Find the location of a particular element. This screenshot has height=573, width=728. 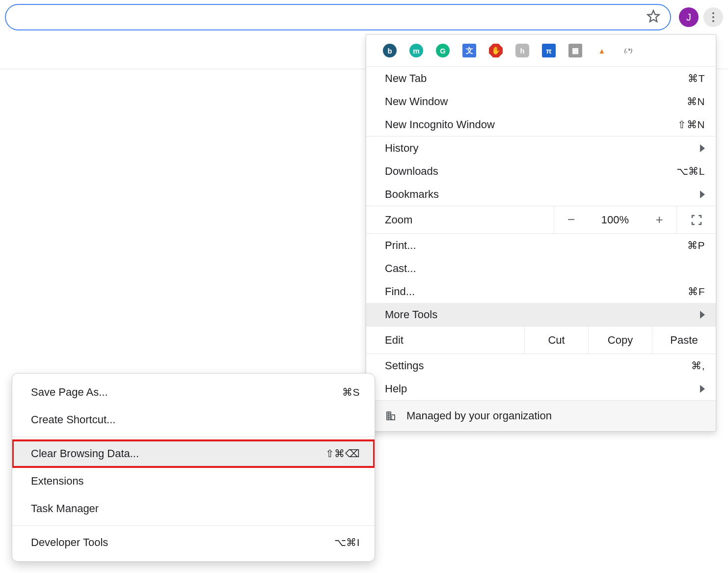

fullscreen-icon is located at coordinates (697, 220).